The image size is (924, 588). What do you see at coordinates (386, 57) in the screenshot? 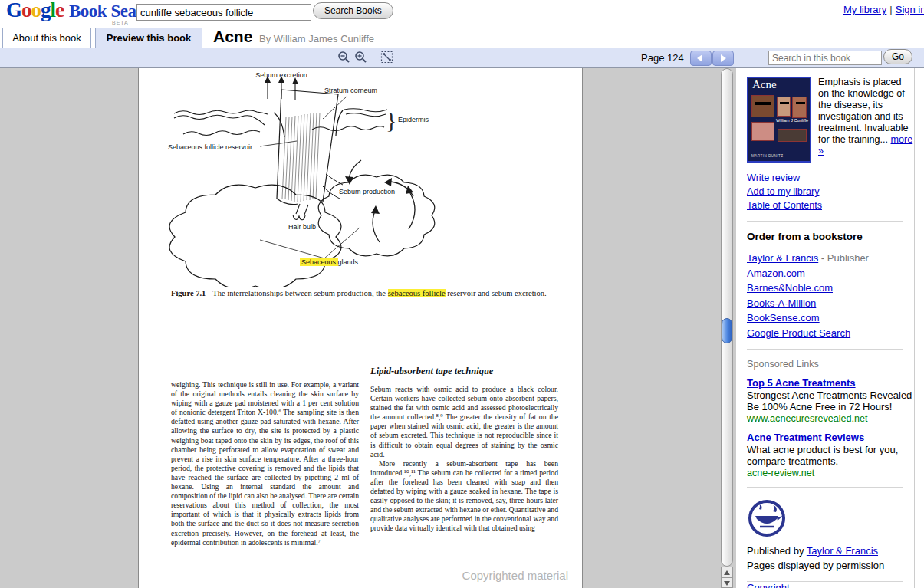
I see `fullscreen-icon` at bounding box center [386, 57].